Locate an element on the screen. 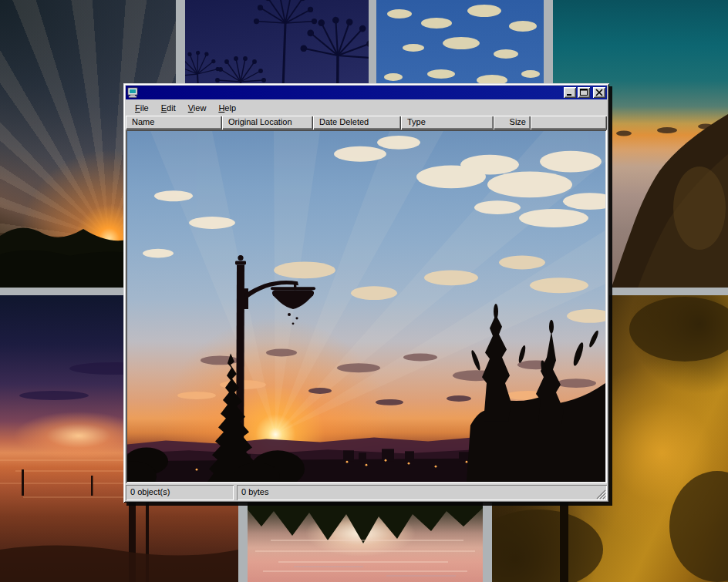 Image resolution: width=728 pixels, height=582 pixels. menu-help: Help is located at coordinates (227, 108).